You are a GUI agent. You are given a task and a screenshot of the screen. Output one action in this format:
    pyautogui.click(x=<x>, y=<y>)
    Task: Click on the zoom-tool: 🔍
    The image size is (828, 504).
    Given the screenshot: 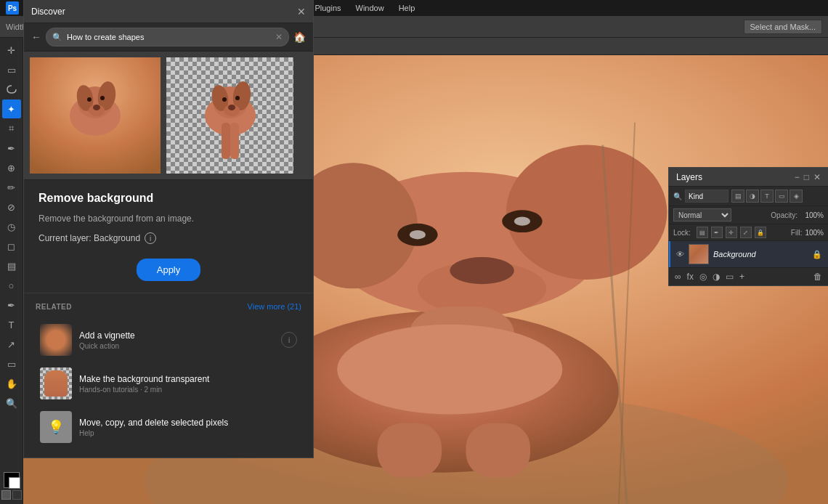 What is the action you would take?
    pyautogui.click(x=12, y=403)
    